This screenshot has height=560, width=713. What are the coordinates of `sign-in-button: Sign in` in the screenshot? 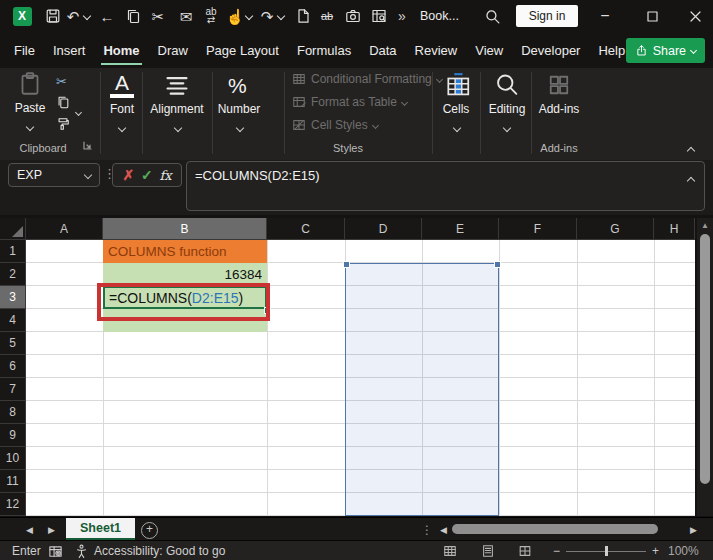 It's located at (547, 16).